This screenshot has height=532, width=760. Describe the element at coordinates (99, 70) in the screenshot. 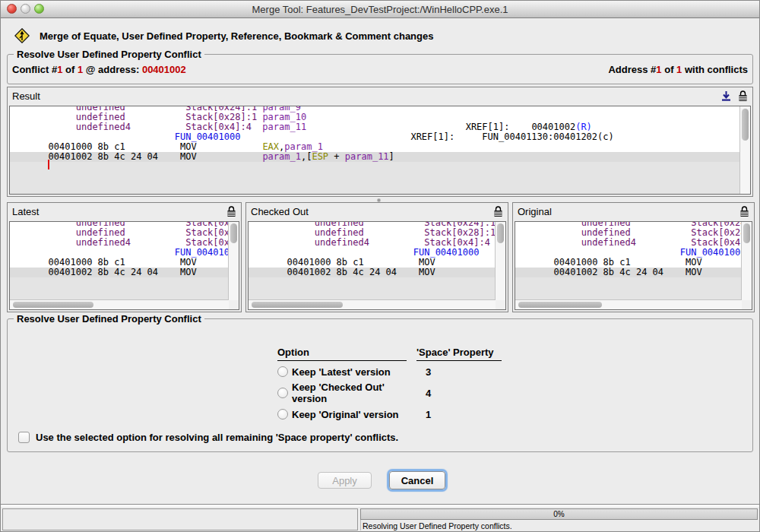

I see `conflict-counter: Conflict #1 of 1 @ address: 00401002` at that location.